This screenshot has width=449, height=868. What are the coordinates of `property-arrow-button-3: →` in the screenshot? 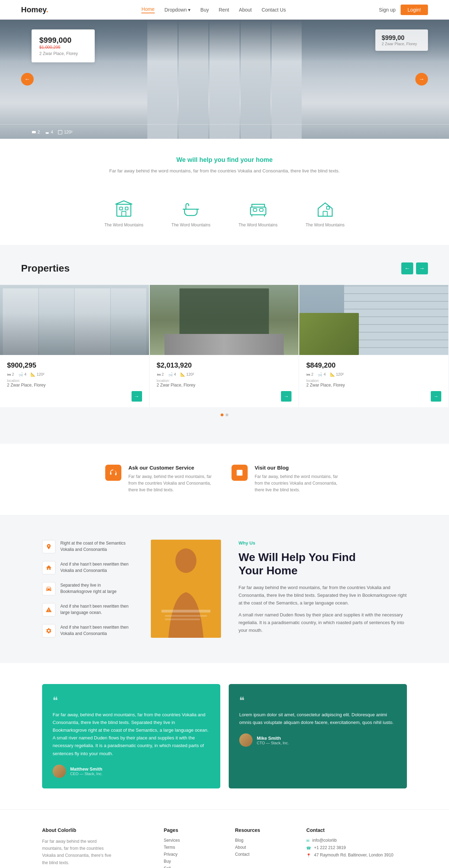 It's located at (436, 396).